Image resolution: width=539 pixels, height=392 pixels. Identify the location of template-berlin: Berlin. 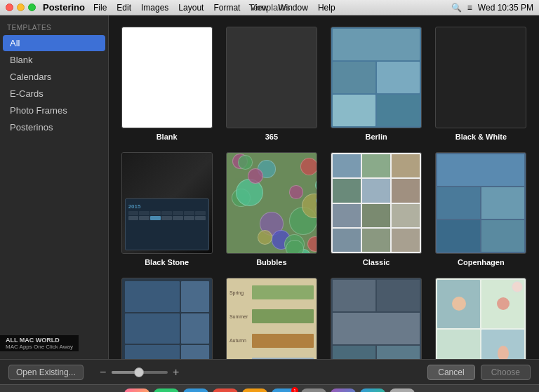
(376, 84).